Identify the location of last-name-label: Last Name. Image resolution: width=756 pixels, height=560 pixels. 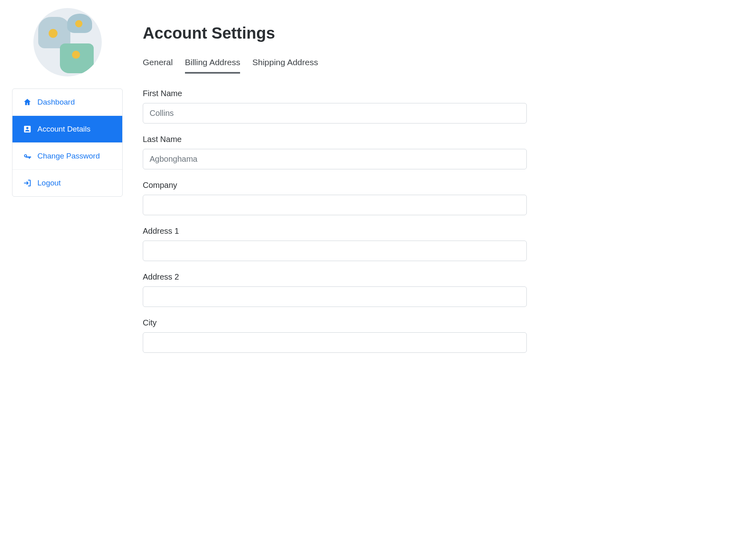
(335, 139).